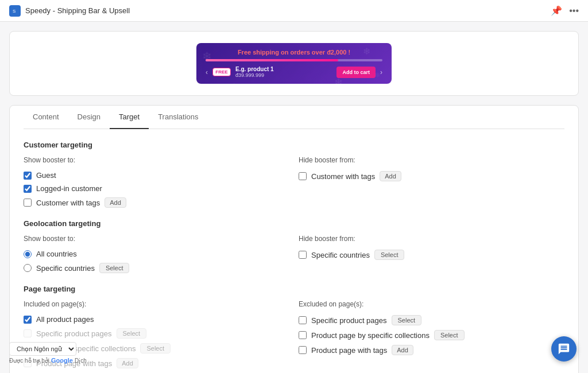 Image resolution: width=588 pixels, height=373 pixels. Describe the element at coordinates (62, 360) in the screenshot. I see `google-label: Google` at that location.